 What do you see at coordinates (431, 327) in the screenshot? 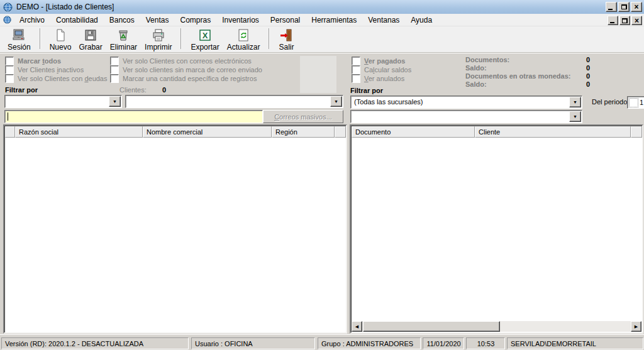
I see `scrollbar-thumb` at bounding box center [431, 327].